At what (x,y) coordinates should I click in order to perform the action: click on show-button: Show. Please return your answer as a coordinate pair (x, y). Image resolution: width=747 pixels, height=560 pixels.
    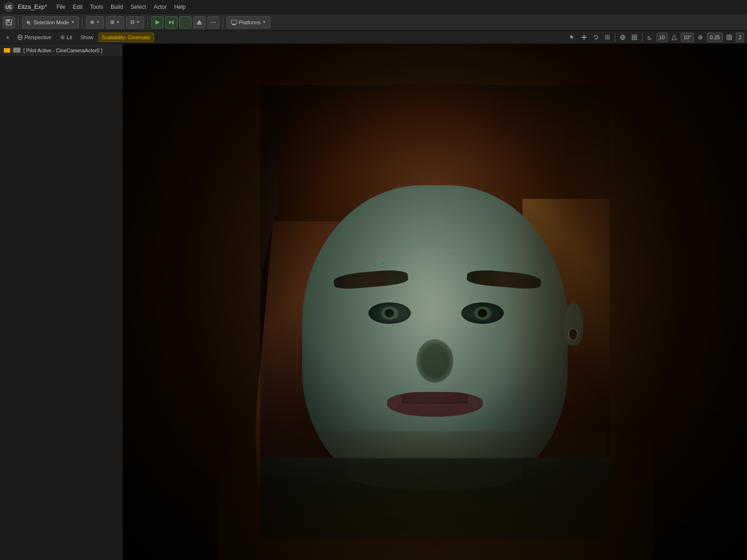
    Looking at the image, I should click on (87, 37).